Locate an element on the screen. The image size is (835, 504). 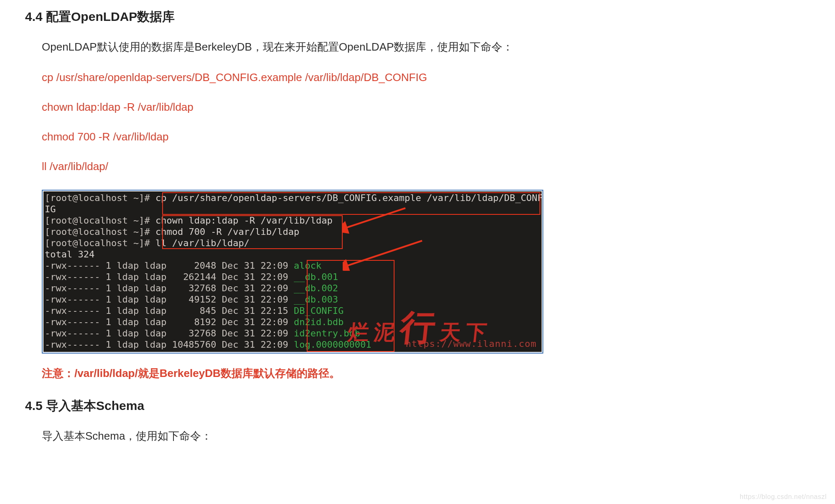
file-name: __db.002 is located at coordinates (316, 288).